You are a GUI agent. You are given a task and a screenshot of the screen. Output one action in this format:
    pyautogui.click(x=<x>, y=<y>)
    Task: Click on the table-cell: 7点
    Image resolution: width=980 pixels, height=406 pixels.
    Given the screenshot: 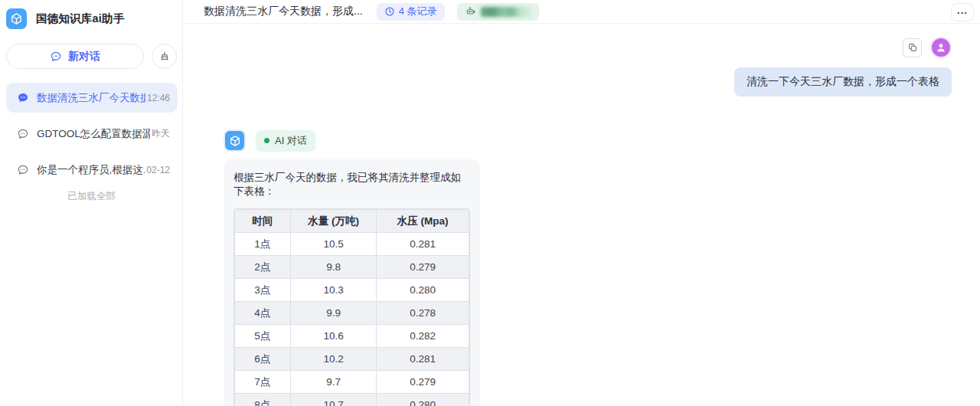 What is the action you would take?
    pyautogui.click(x=263, y=382)
    